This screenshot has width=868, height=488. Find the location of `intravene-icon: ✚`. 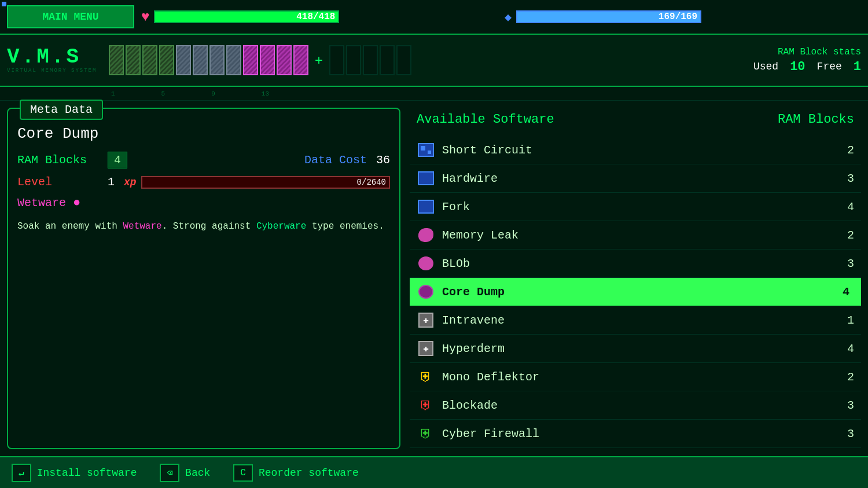

intravene-icon: ✚ is located at coordinates (426, 320).